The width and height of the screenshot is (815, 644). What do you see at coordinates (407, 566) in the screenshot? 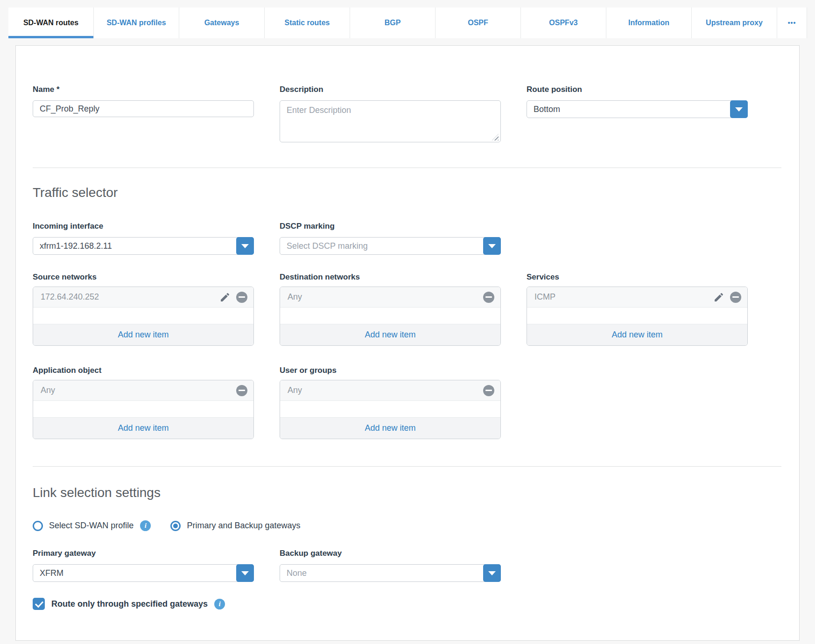
I see `gateways-row: Primary gateway XFRM Backup gateway None` at bounding box center [407, 566].